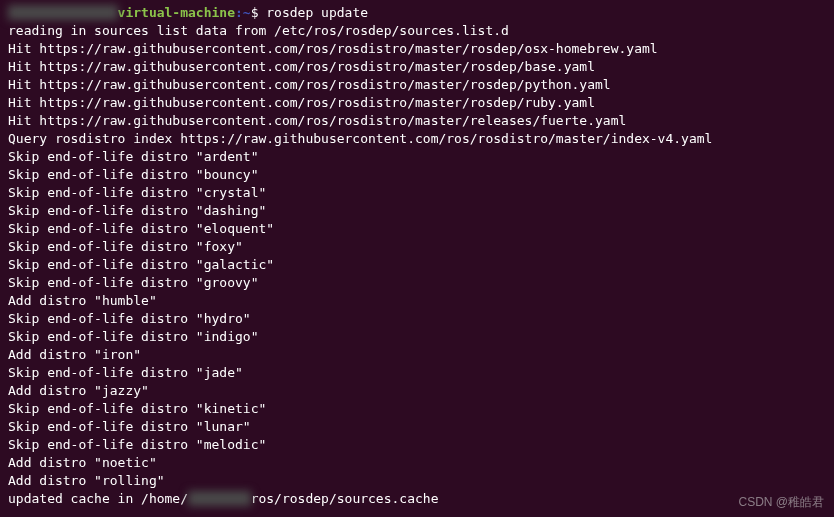 The height and width of the screenshot is (517, 834). What do you see at coordinates (417, 391) in the screenshot?
I see `output-line: Add distro "jazzy"` at bounding box center [417, 391].